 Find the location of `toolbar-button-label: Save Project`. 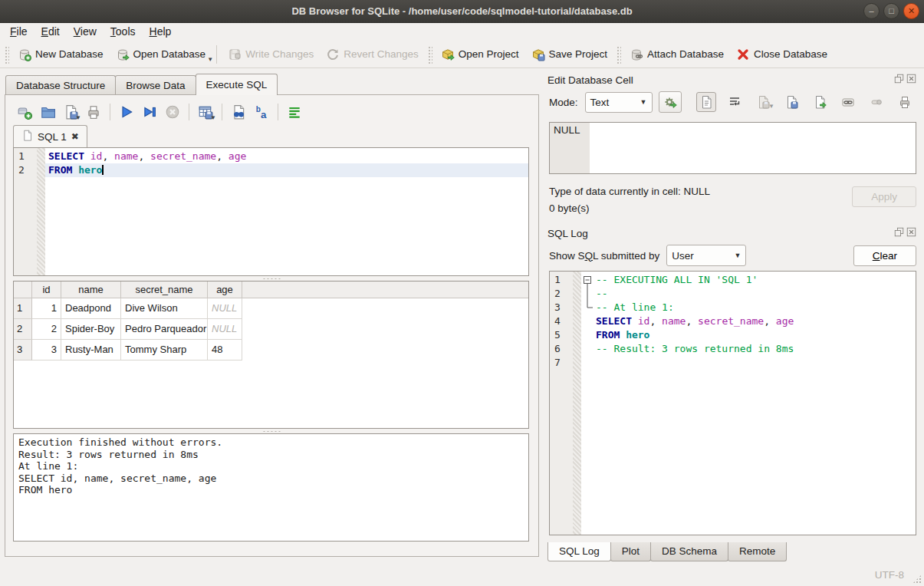

toolbar-button-label: Save Project is located at coordinates (578, 54).